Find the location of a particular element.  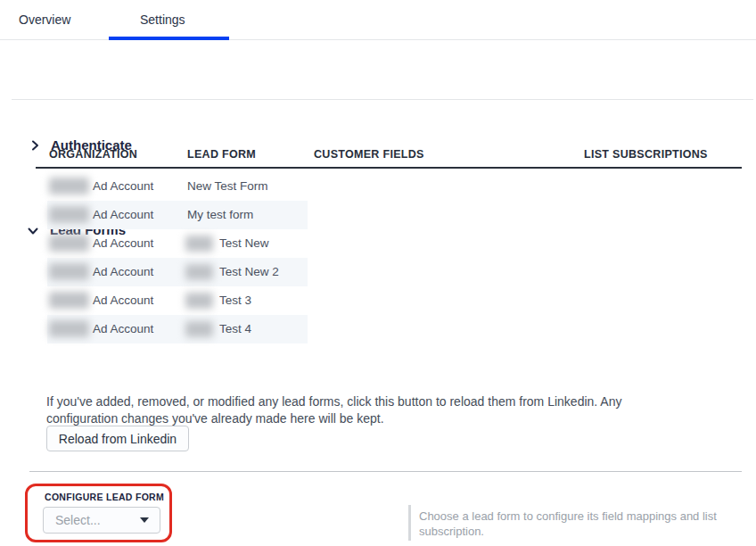

tab-overview: Overview is located at coordinates (45, 20).